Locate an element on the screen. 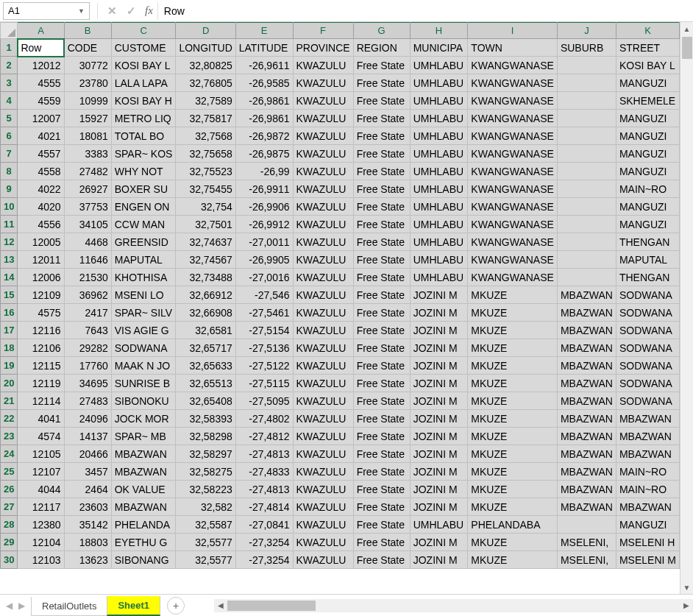  col-header-B: B is located at coordinates (88, 31).